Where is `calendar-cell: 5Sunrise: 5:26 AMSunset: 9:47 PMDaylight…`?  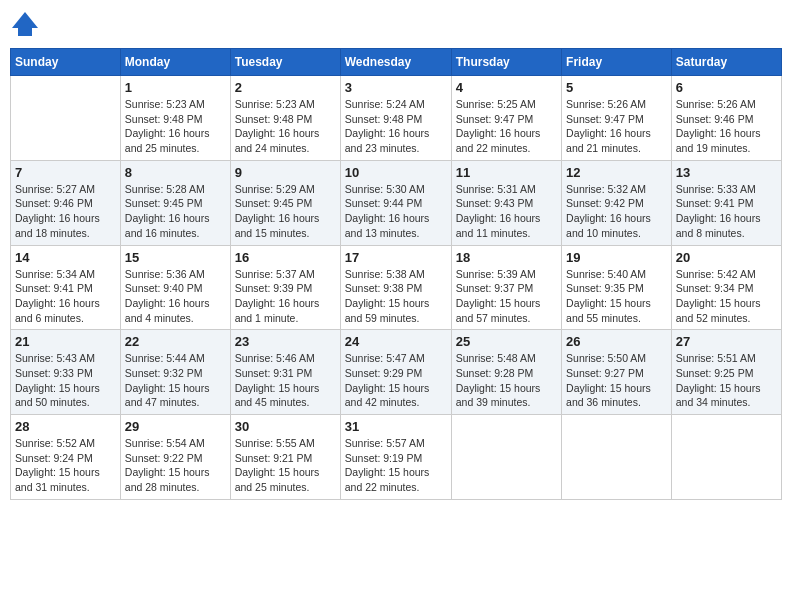
calendar-cell: 5Sunrise: 5:26 AMSunset: 9:47 PMDaylight… is located at coordinates (617, 118).